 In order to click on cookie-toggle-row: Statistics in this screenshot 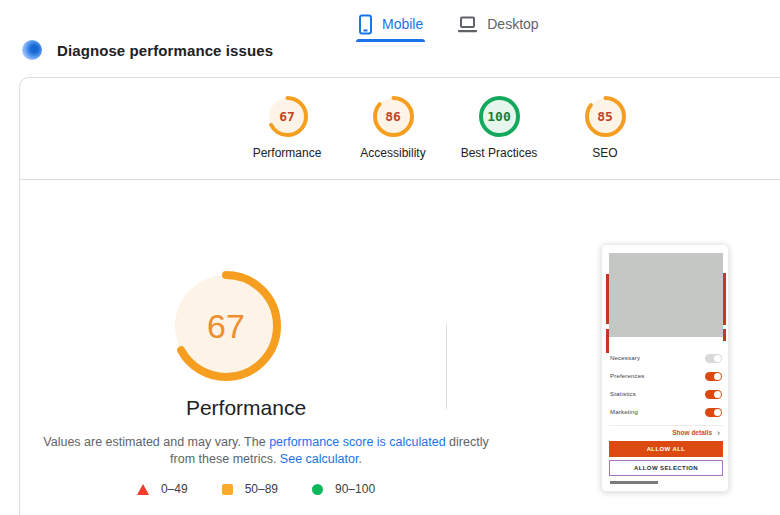, I will do `click(666, 394)`.